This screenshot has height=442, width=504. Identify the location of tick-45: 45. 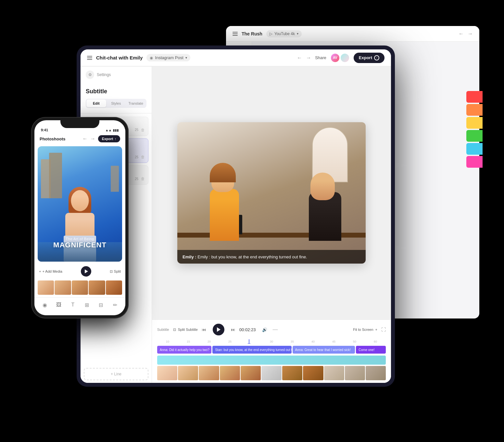
(334, 342).